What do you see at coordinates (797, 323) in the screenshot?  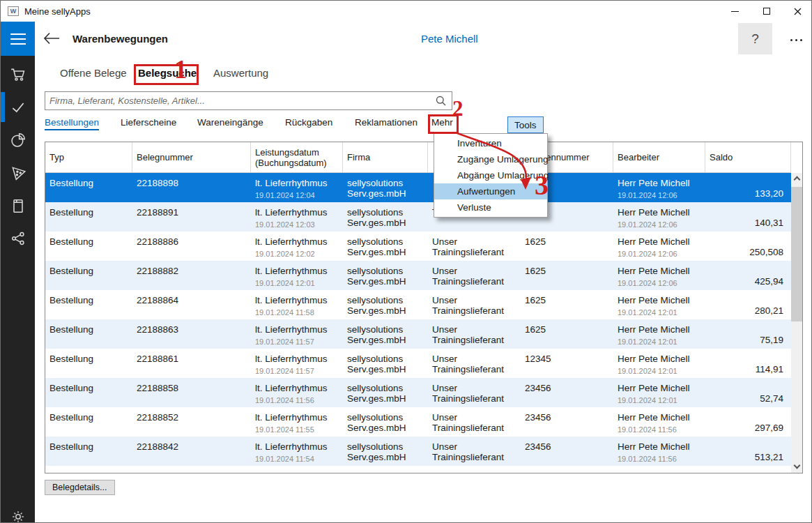 I see `vertical-scrollbar` at bounding box center [797, 323].